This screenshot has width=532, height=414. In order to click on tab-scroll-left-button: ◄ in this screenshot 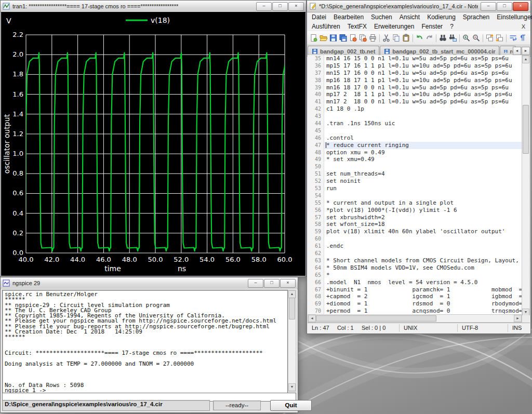, I will do `click(517, 51)`.